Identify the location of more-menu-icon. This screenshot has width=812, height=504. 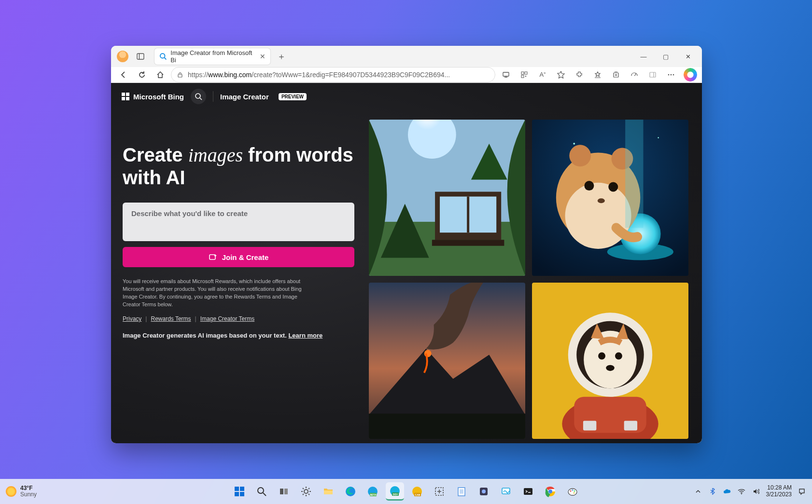
(671, 75).